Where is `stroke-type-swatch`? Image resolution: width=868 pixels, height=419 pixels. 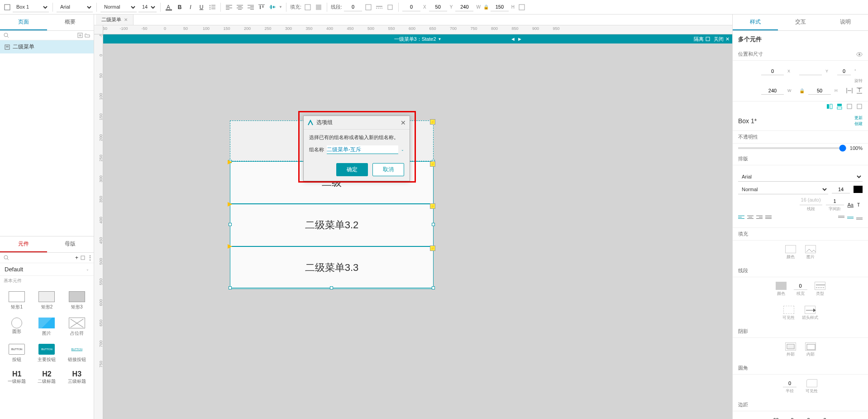
stroke-type-swatch is located at coordinates (820, 286).